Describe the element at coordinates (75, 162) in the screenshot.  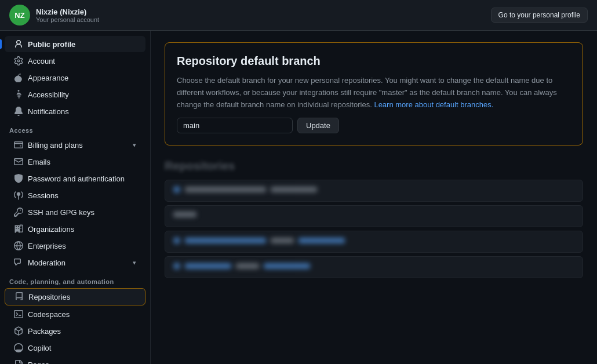
I see `sidebar-item-emails: Emails` at that location.